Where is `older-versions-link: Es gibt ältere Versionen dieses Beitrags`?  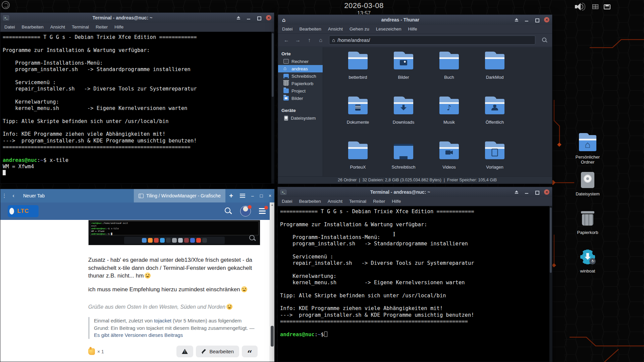 older-versions-link: Es gibt ältere Versionen dieses Beitrags is located at coordinates (138, 335).